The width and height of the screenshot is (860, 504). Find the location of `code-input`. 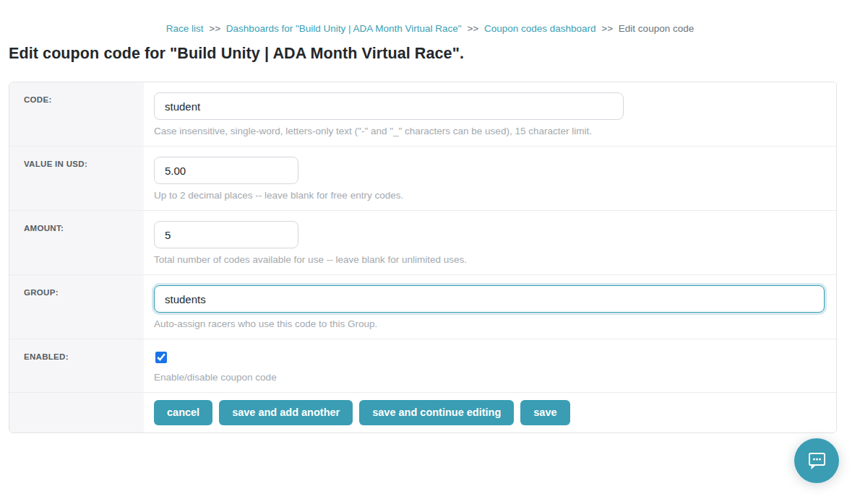

code-input is located at coordinates (389, 106).